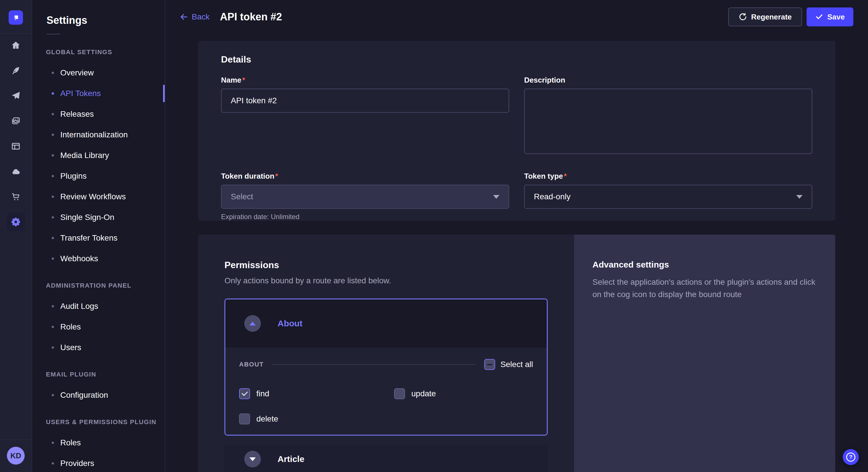  What do you see at coordinates (99, 238) in the screenshot?
I see `sidebar-item-transfer-tokens: Transfer Tokens` at bounding box center [99, 238].